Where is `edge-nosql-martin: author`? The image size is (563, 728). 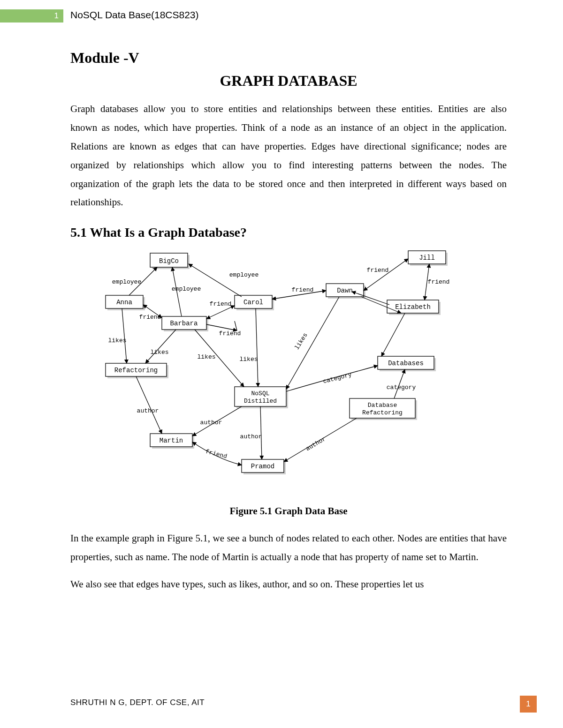 edge-nosql-martin: author is located at coordinates (211, 423).